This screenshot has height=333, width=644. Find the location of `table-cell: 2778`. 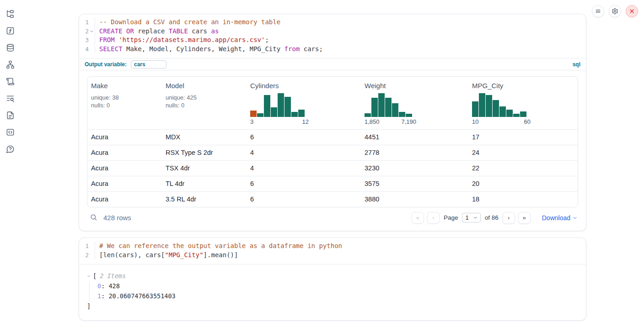

table-cell: 2778 is located at coordinates (414, 153).